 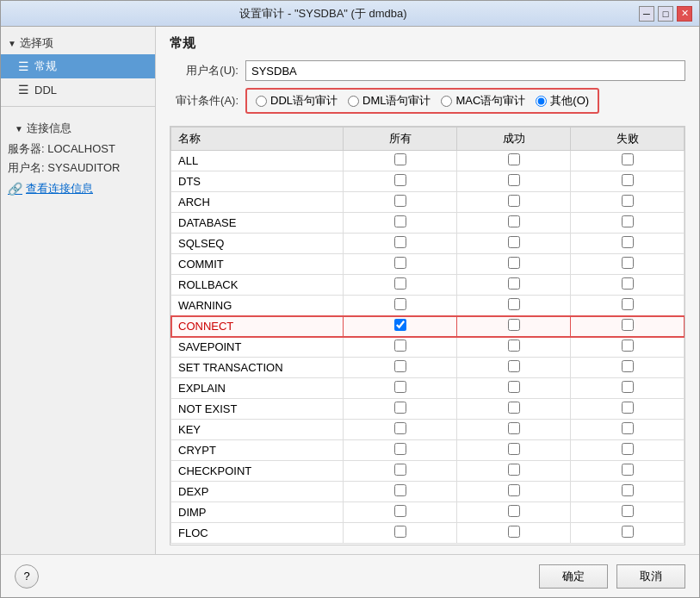 What do you see at coordinates (483, 101) in the screenshot?
I see `radio-mac: MAC语句审计` at bounding box center [483, 101].